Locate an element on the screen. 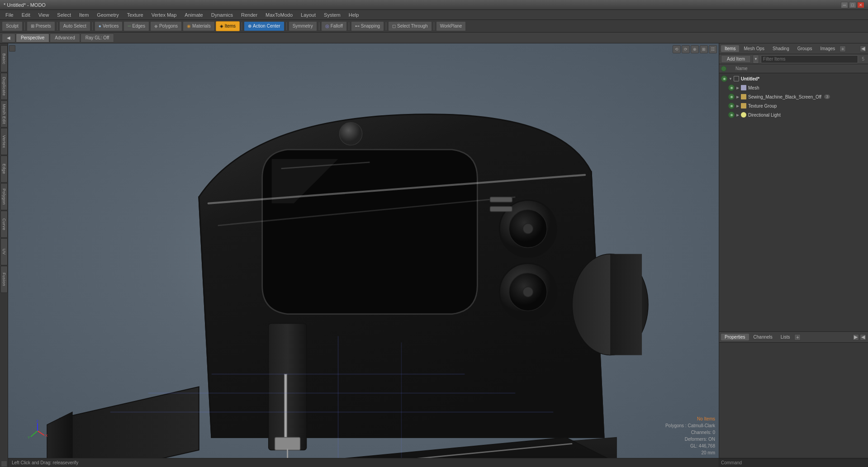 Image resolution: width=868 pixels, height=467 pixels. visibility-column-icon is located at coordinates (724, 69).